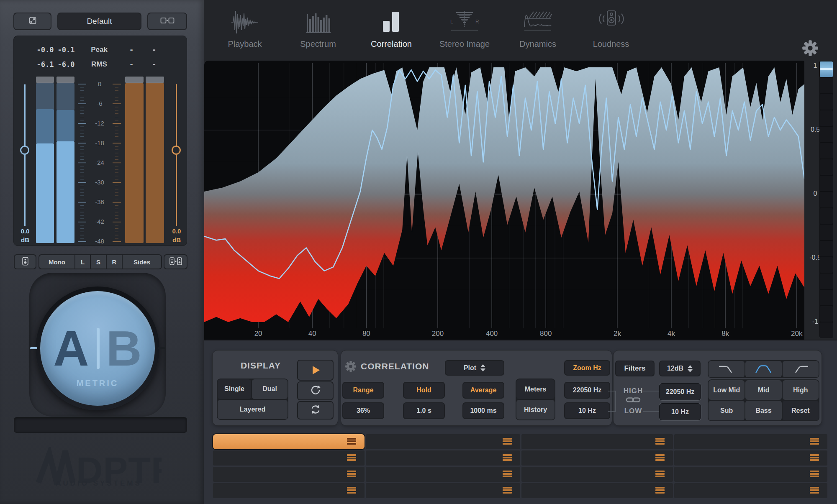  I want to click on channel-left-button: L, so click(83, 262).